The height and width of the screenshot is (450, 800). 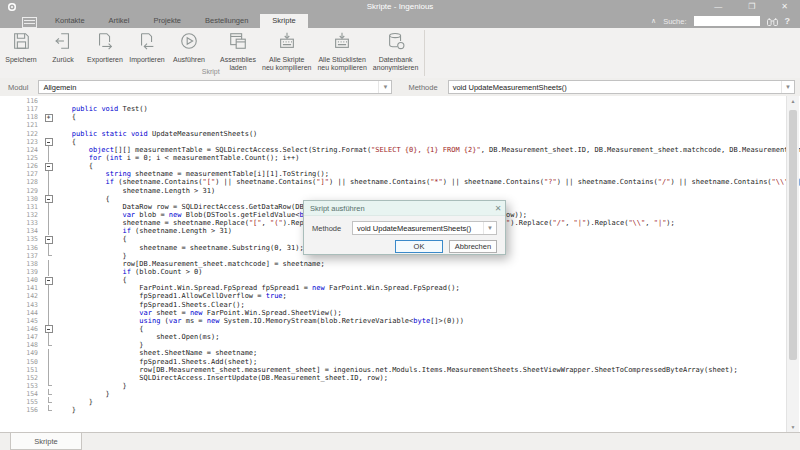 What do you see at coordinates (70, 21) in the screenshot?
I see `tab-kontakte: Kontakte` at bounding box center [70, 21].